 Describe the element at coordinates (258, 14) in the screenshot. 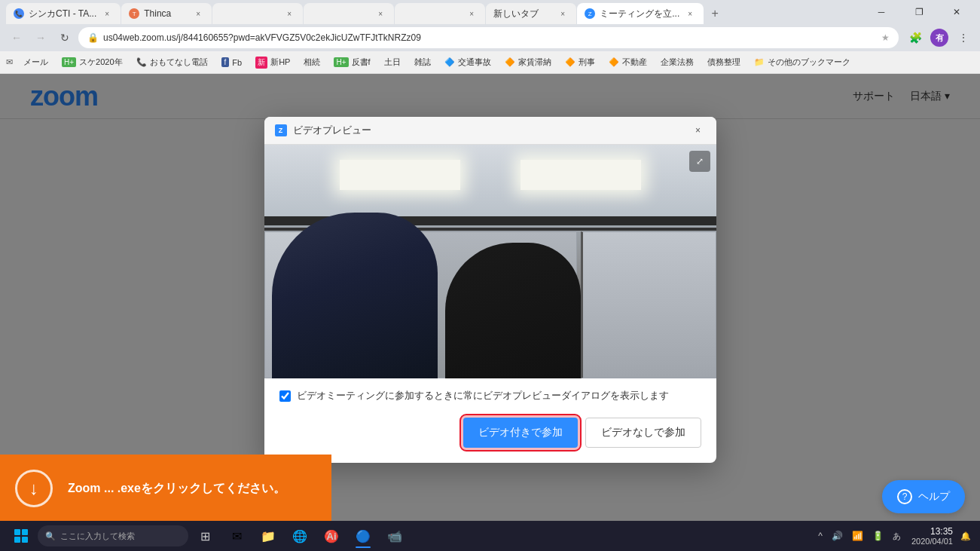

I see `tab-3: ×` at that location.